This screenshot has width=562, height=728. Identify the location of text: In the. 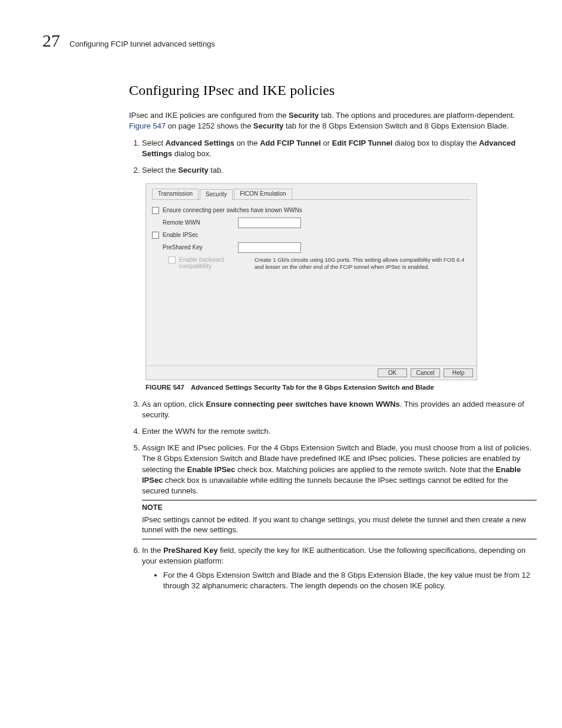
(153, 551).